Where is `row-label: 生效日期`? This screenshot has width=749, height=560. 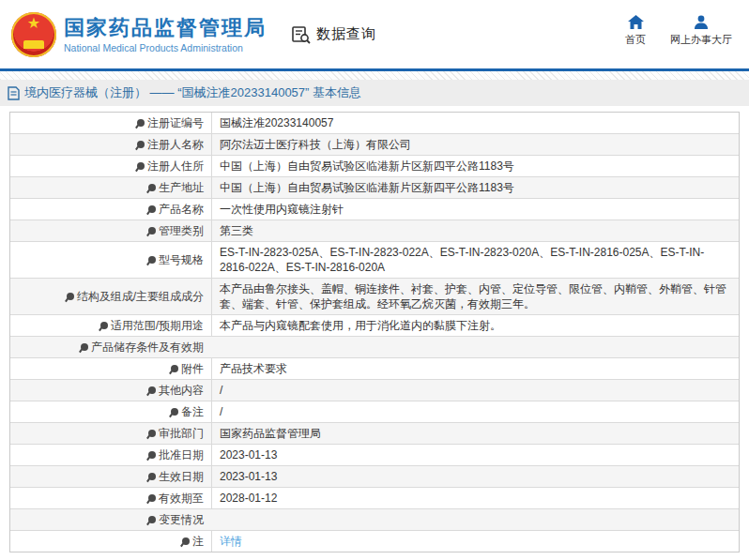
row-label: 生效日期 is located at coordinates (111, 477).